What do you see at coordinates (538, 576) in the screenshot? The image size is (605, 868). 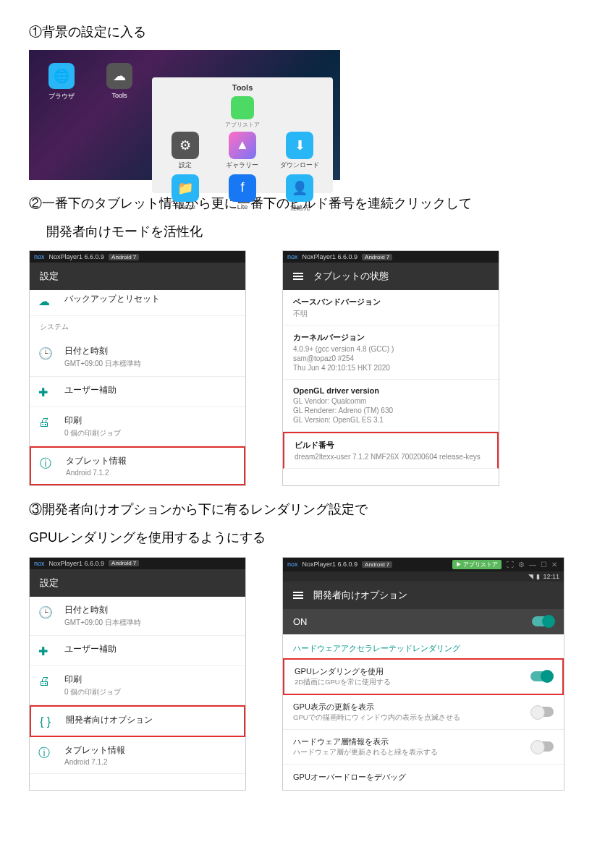 I see `battery-icon: ▮` at bounding box center [538, 576].